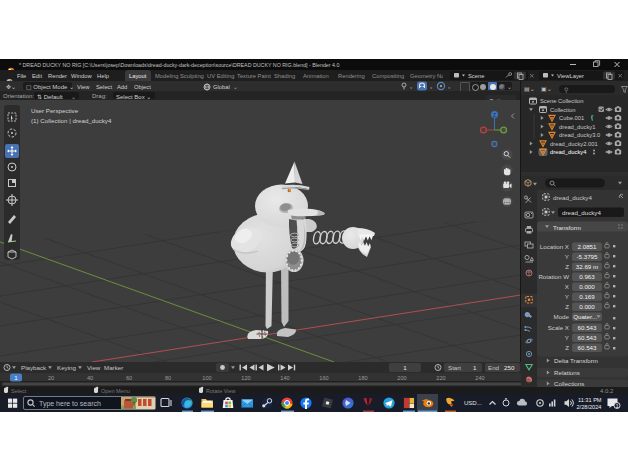 The width and height of the screenshot is (628, 472). What do you see at coordinates (554, 246) in the screenshot?
I see `svg-text: Location X` at bounding box center [554, 246].